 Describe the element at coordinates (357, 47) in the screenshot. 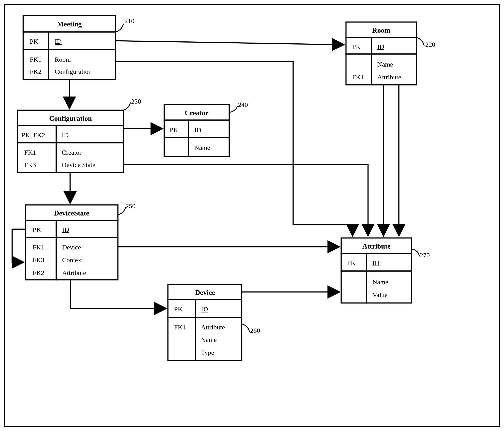

I see `room-pk-key: PK` at that location.